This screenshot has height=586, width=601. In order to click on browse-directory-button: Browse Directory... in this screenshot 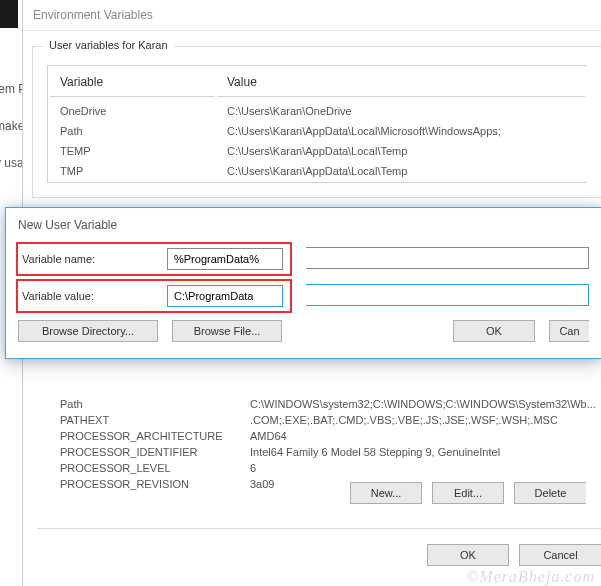, I will do `click(88, 331)`.